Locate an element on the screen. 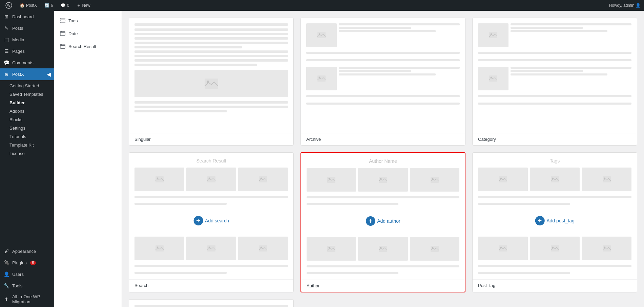 This screenshot has height=307, width=644. sidebar-item-postx: ⊕ PostX ◀ is located at coordinates (27, 74).